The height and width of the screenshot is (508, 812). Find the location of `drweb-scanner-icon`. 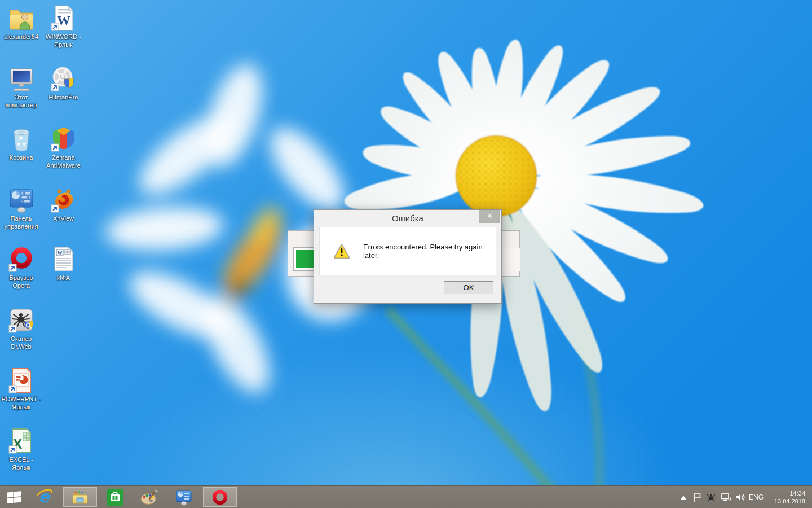

drweb-scanner-icon is located at coordinates (21, 320).